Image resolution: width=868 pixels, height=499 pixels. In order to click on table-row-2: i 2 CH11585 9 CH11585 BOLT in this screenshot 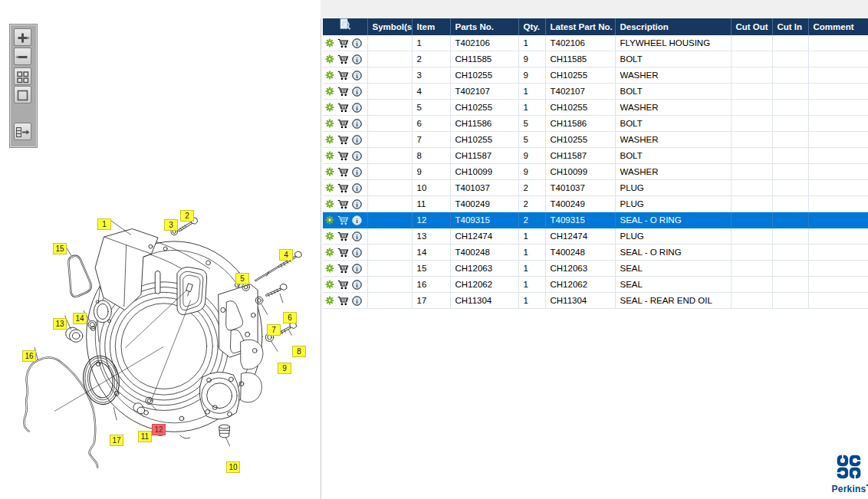, I will do `click(595, 60)`.